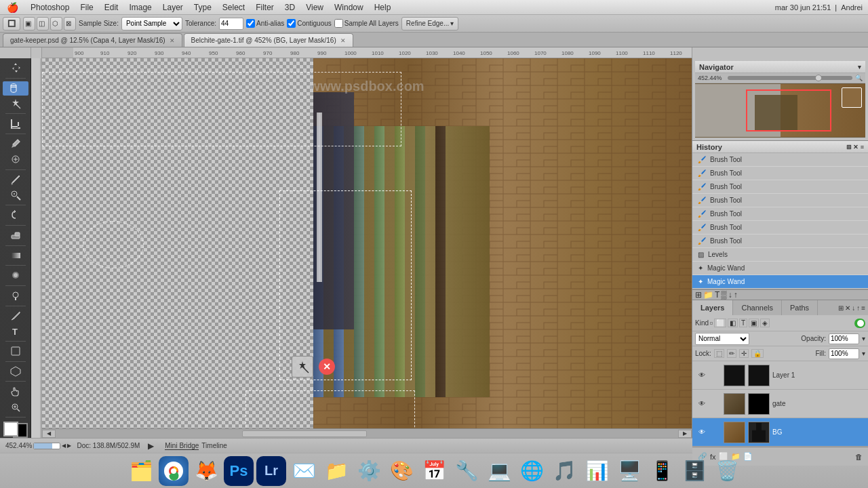 This screenshot has width=868, height=488. What do you see at coordinates (206, 471) in the screenshot?
I see `dock-firefox: 🦊` at bounding box center [206, 471].